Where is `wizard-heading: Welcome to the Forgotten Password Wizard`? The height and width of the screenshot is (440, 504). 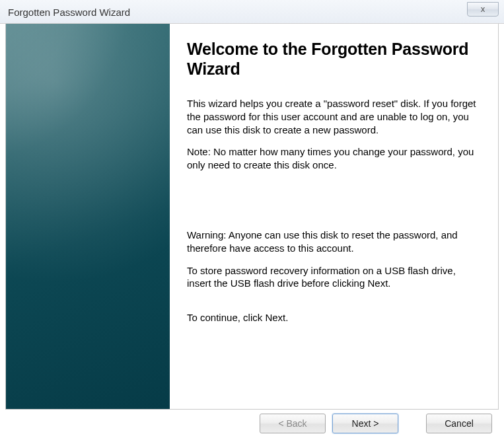 wizard-heading: Welcome to the Forgotten Password Wizard is located at coordinates (333, 59).